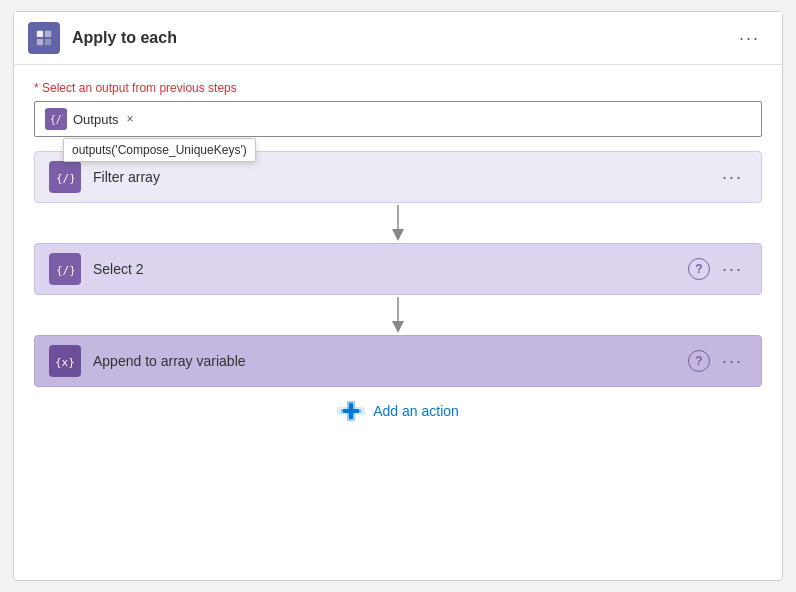  I want to click on select-2-actions: ? ···, so click(718, 269).